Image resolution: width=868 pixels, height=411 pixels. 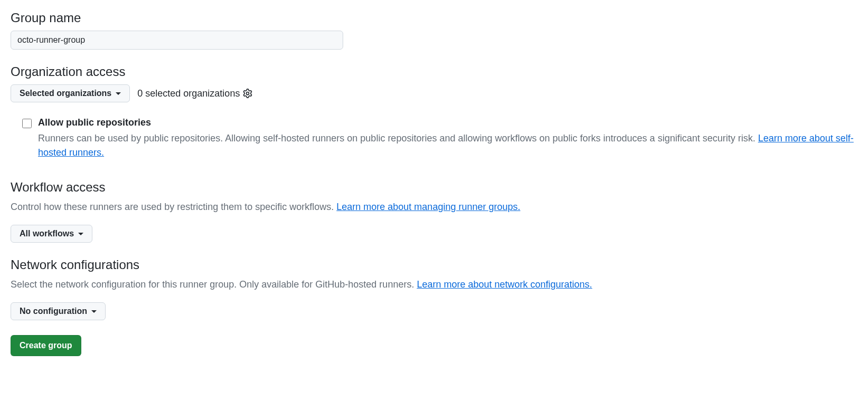 What do you see at coordinates (434, 211) in the screenshot?
I see `workflow-access-section: Workflow access Control how these runner…` at bounding box center [434, 211].